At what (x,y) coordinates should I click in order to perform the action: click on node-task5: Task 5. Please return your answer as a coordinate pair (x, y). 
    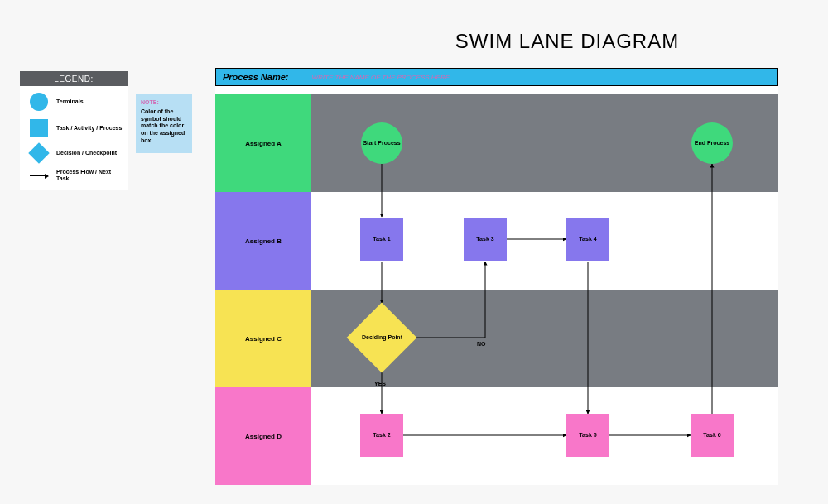
    Looking at the image, I should click on (588, 435).